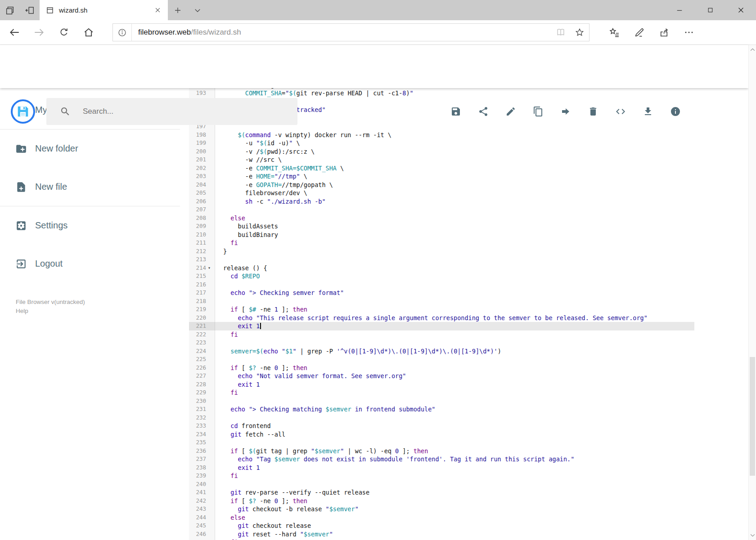 The height and width of the screenshot is (540, 756). I want to click on code-line: 213, so click(442, 260).